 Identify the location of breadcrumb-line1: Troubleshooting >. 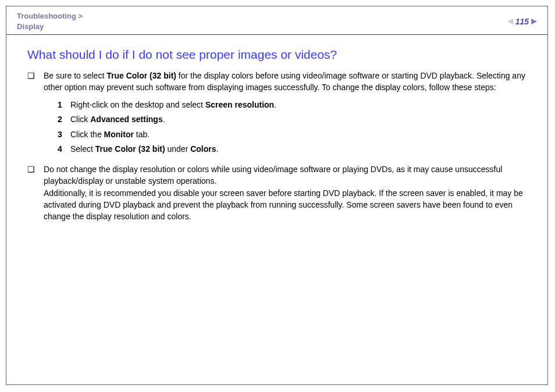
(50, 16).